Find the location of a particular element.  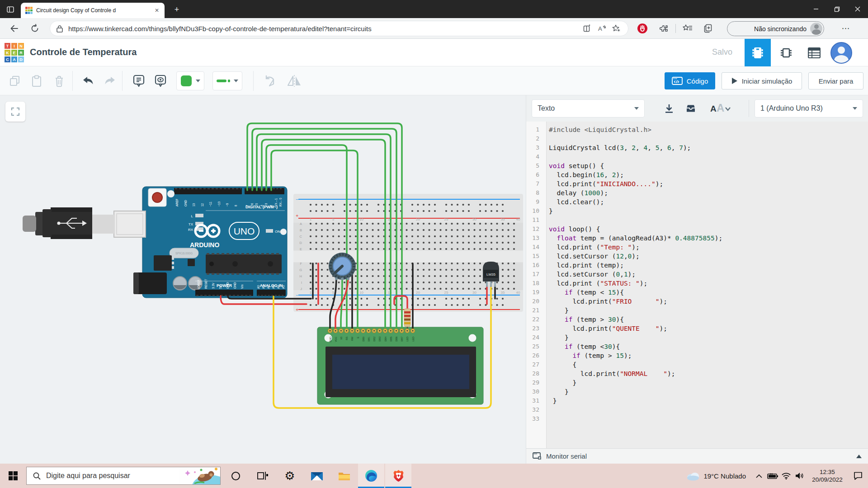

svg-text: TX is located at coordinates (191, 224).